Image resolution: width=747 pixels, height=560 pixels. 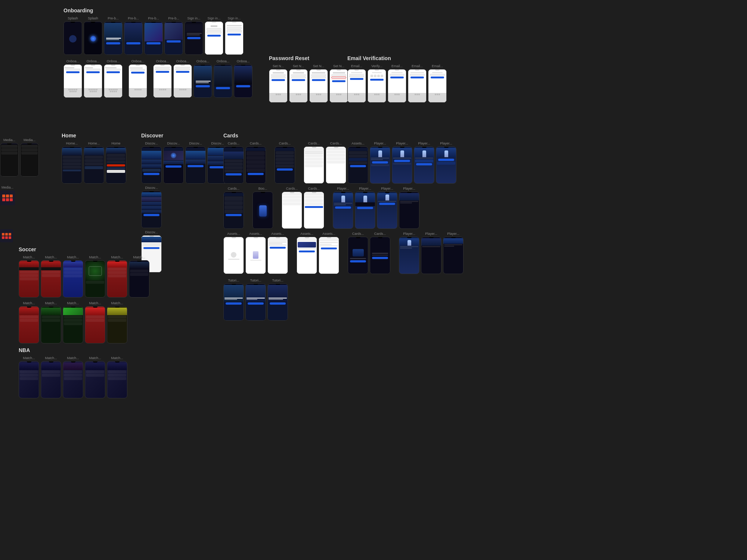 I want to click on frame-splash-1: Splash, so click(x=73, y=36).